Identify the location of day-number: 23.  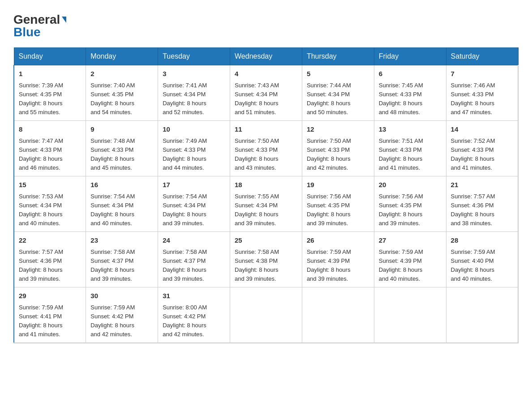
(122, 241).